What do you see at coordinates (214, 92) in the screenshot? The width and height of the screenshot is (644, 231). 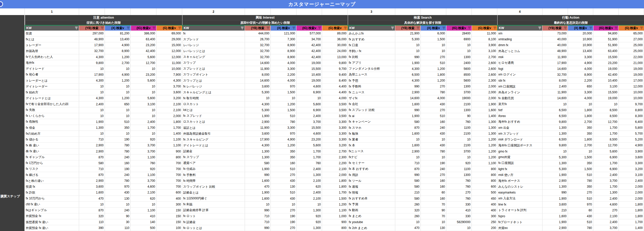 I see `kw-cell: スキャルピングとは` at bounding box center [214, 92].